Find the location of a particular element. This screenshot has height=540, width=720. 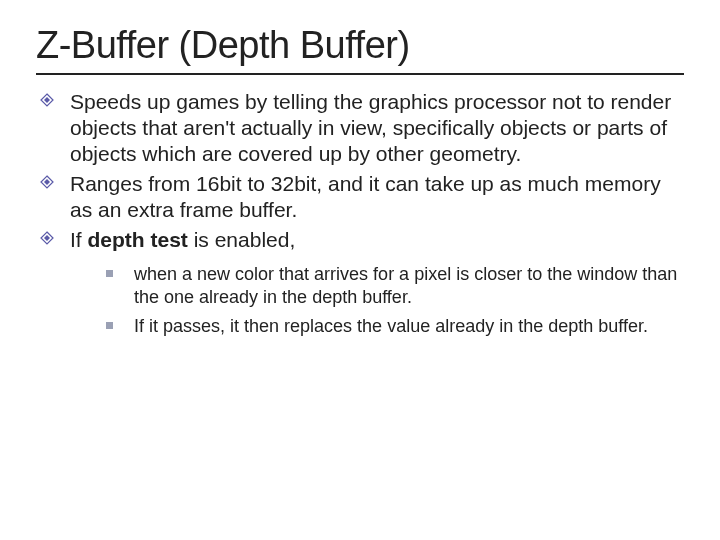

bullet-text-suffix: is enabled, is located at coordinates (242, 240).